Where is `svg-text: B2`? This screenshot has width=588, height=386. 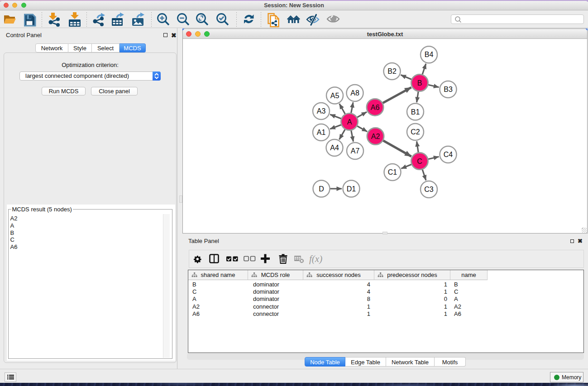 svg-text: B2 is located at coordinates (392, 71).